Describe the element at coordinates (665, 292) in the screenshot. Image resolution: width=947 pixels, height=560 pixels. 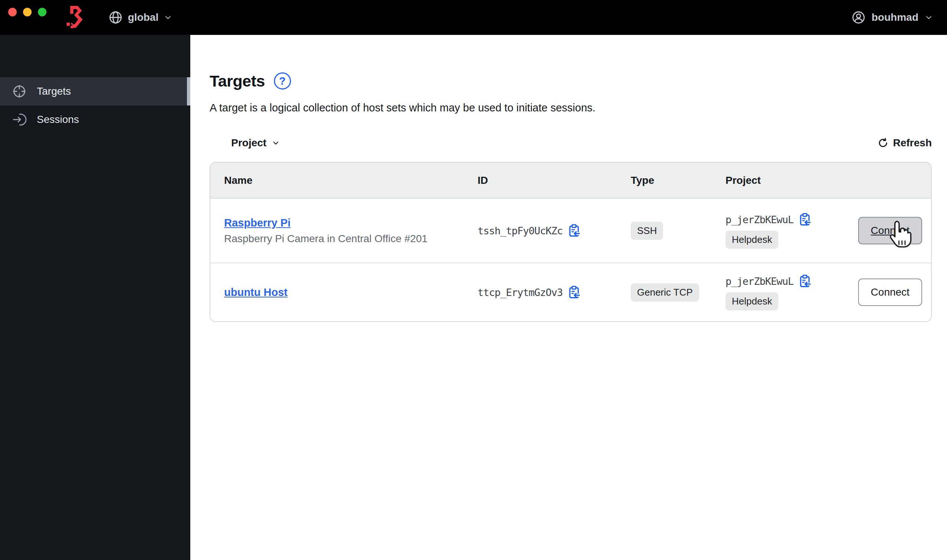
I see `type-badge: Generic TCP` at that location.